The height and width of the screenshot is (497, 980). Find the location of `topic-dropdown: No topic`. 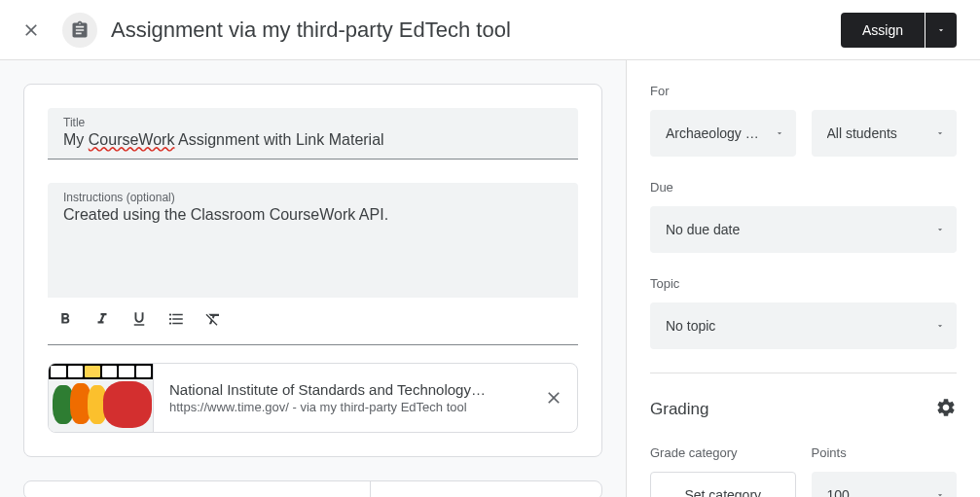

topic-dropdown: No topic is located at coordinates (804, 326).